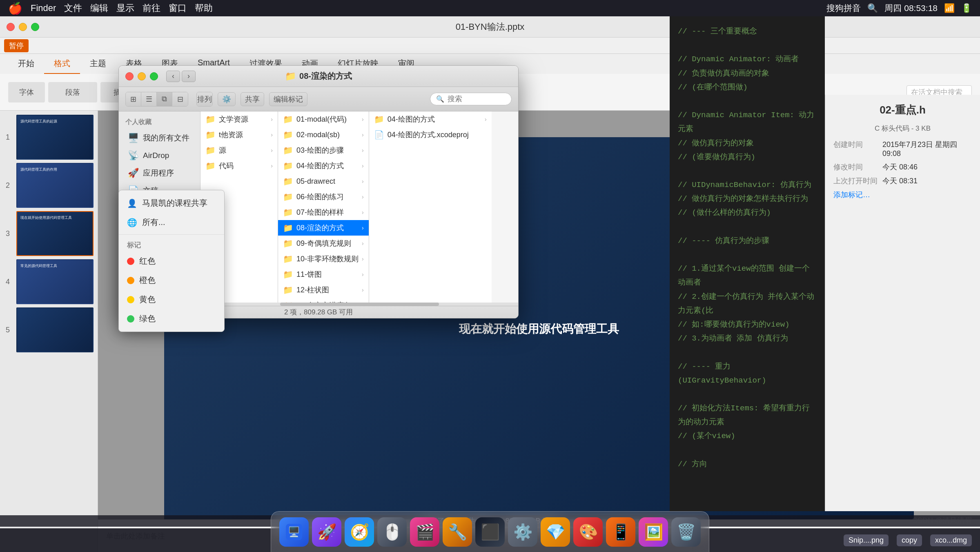  What do you see at coordinates (205, 99) in the screenshot?
I see `arrange-btn: 排列` at bounding box center [205, 99].